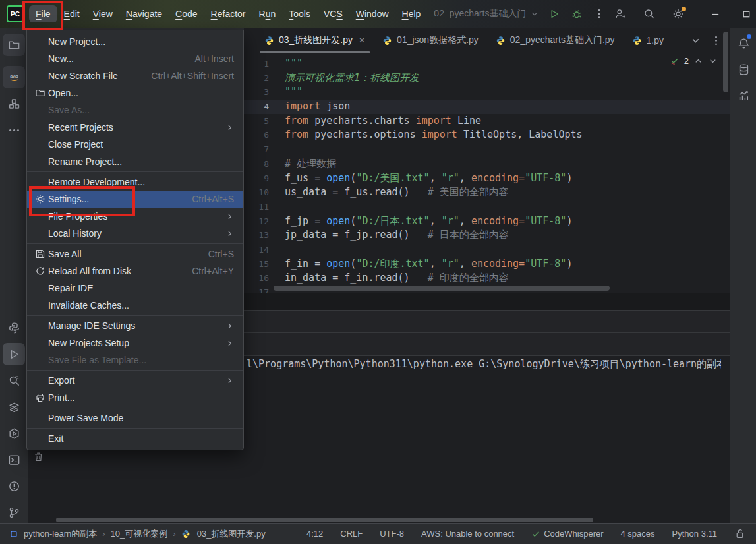 This screenshot has width=756, height=544. Describe the element at coordinates (135, 233) in the screenshot. I see `menu-item-local-history: Local History` at that location.